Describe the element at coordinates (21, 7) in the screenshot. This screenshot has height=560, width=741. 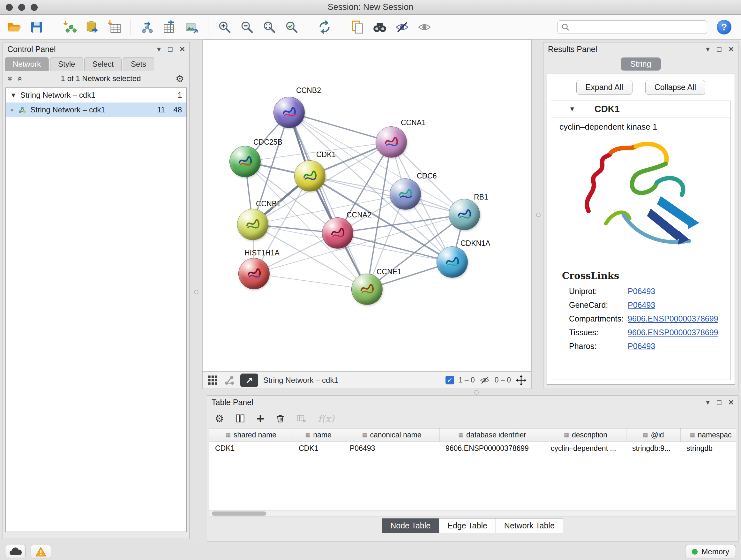
I see `minimize-window-button` at that location.